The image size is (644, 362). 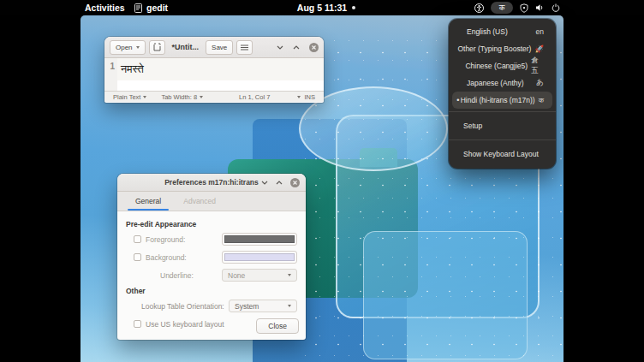 What do you see at coordinates (137, 257) in the screenshot?
I see `background-checkbox` at bounding box center [137, 257].